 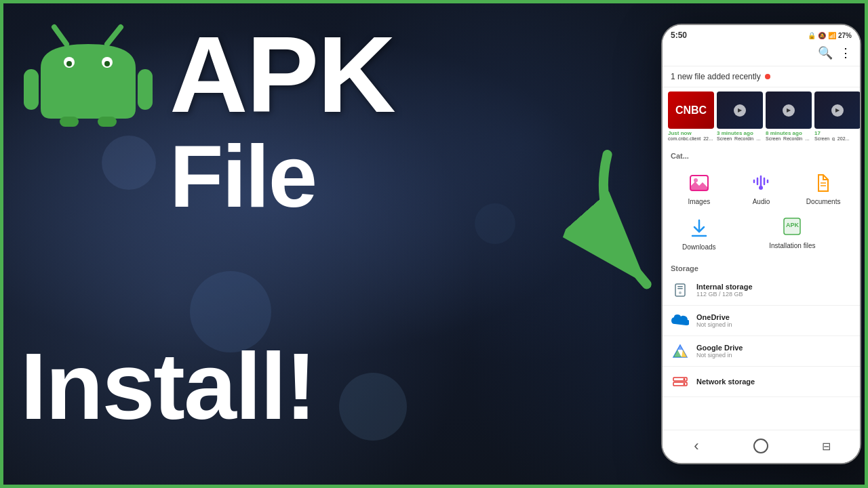 What do you see at coordinates (774, 351) in the screenshot?
I see `gdrive-info: Google Drive Not signed in` at bounding box center [774, 351].